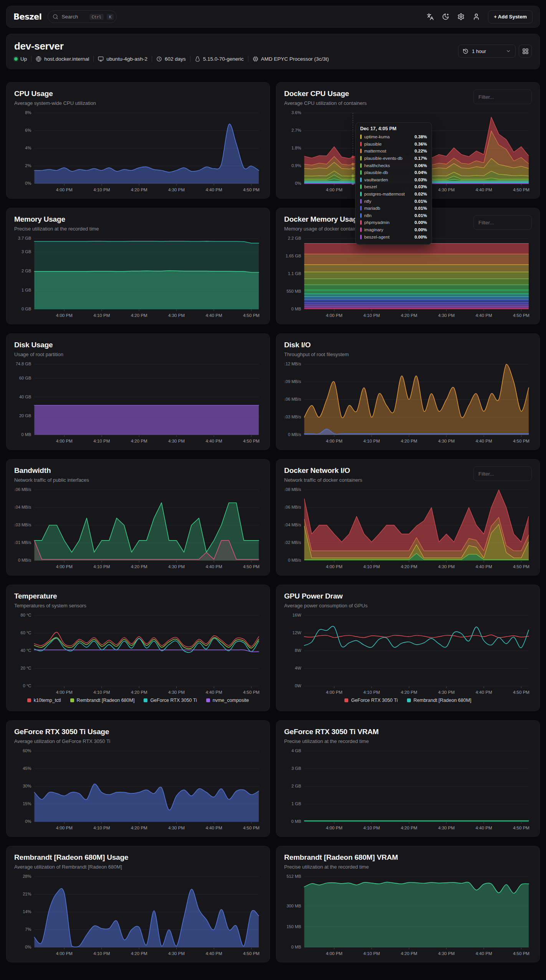  What do you see at coordinates (296, 131) in the screenshot?
I see `y-tick-label: 2.7%` at bounding box center [296, 131].